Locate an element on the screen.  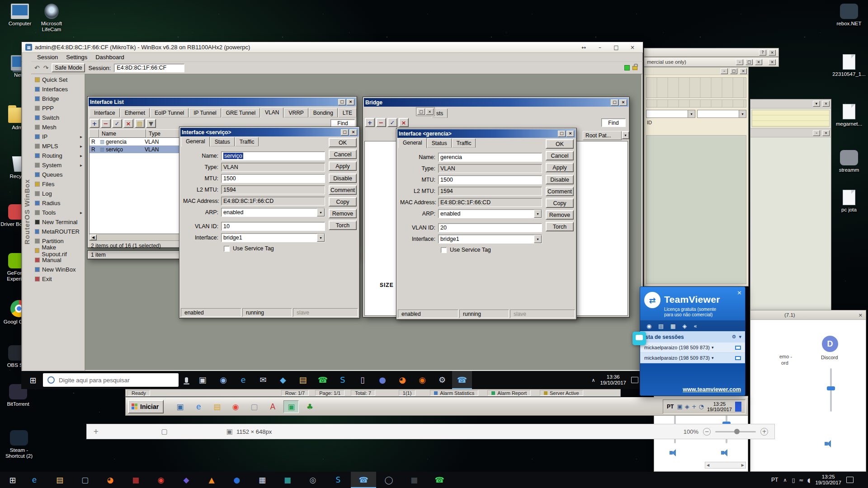
scroll-left-icon: ◀ is located at coordinates (708, 465).